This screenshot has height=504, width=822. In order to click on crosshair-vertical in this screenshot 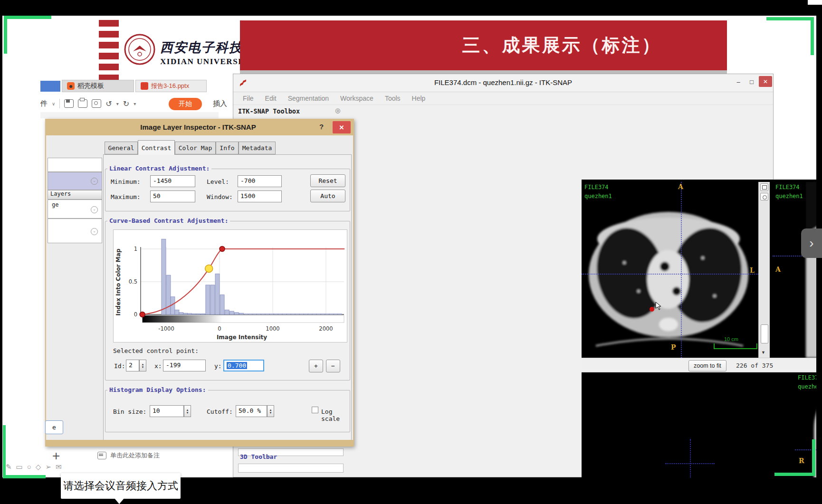, I will do `click(681, 270)`.